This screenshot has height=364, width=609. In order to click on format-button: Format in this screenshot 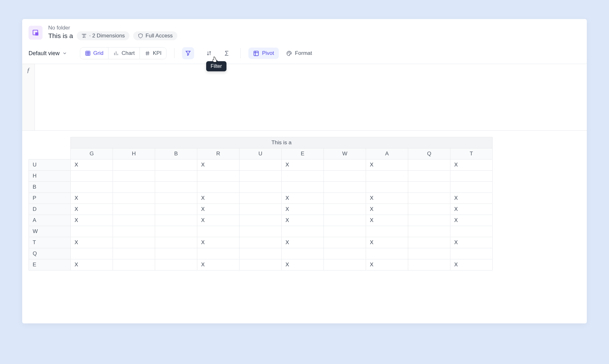, I will do `click(299, 53)`.